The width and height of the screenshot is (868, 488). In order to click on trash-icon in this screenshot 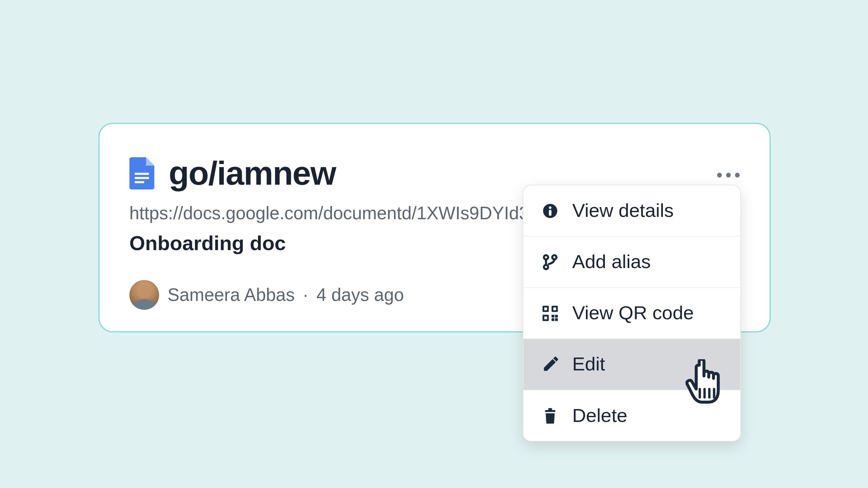, I will do `click(550, 415)`.